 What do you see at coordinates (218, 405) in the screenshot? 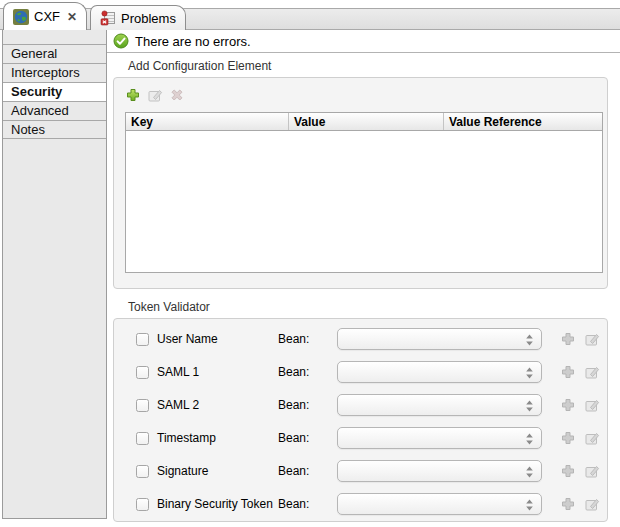
I see `validator-row-label: SAML 2` at bounding box center [218, 405].